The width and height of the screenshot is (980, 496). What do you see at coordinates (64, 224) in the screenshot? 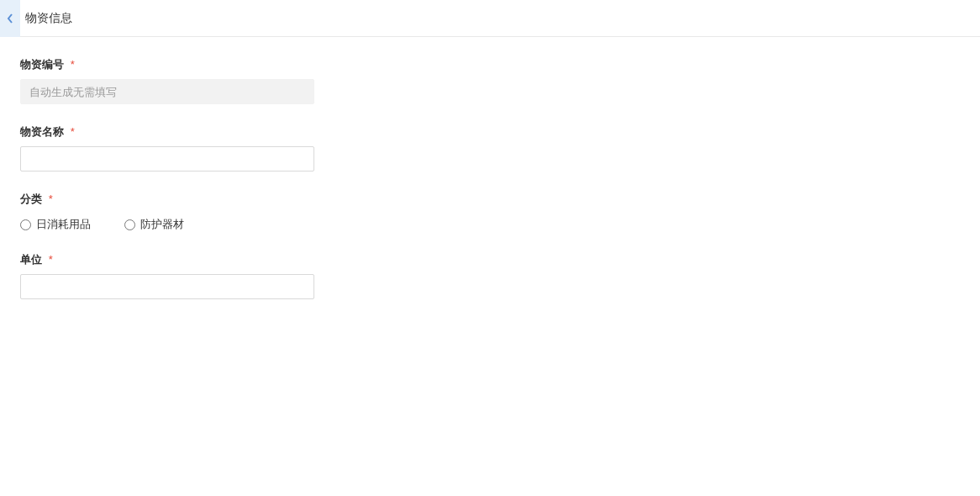
I see `radio-label: 日消耗用品` at bounding box center [64, 224].